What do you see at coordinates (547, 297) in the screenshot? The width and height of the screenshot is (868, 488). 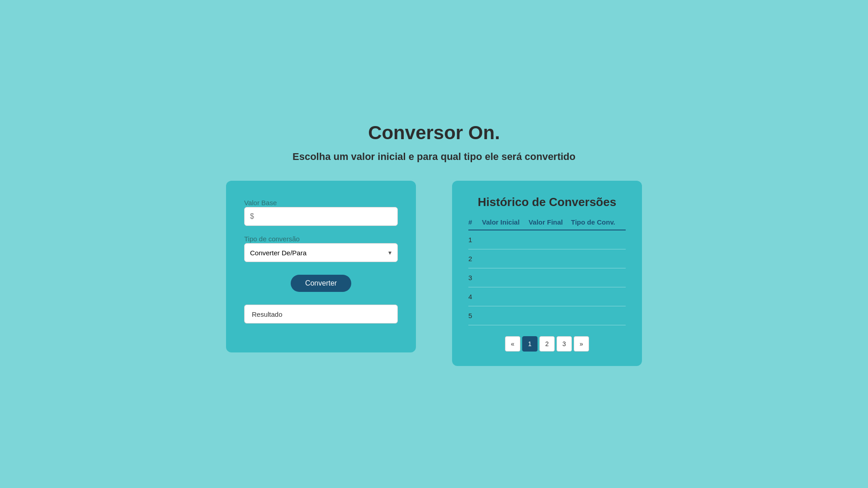 I see `table-row: 4` at bounding box center [547, 297].